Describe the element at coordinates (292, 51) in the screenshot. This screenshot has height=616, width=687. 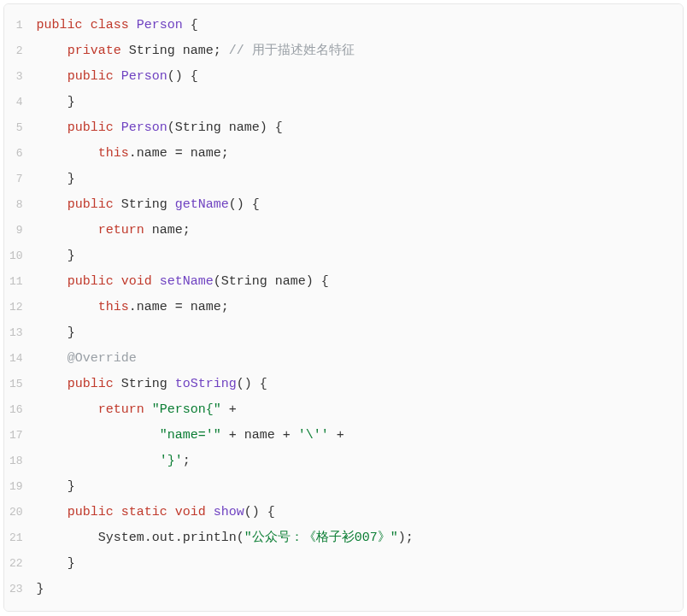
I see `token-cmt: // 用于描述姓名特征` at that location.